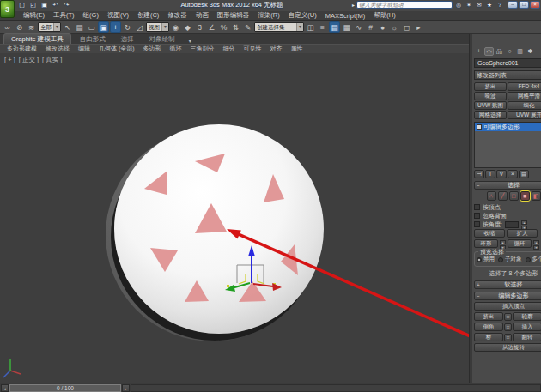  Describe the element at coordinates (335, 27) in the screenshot. I see `layer-manager-icon: ▤` at that location.